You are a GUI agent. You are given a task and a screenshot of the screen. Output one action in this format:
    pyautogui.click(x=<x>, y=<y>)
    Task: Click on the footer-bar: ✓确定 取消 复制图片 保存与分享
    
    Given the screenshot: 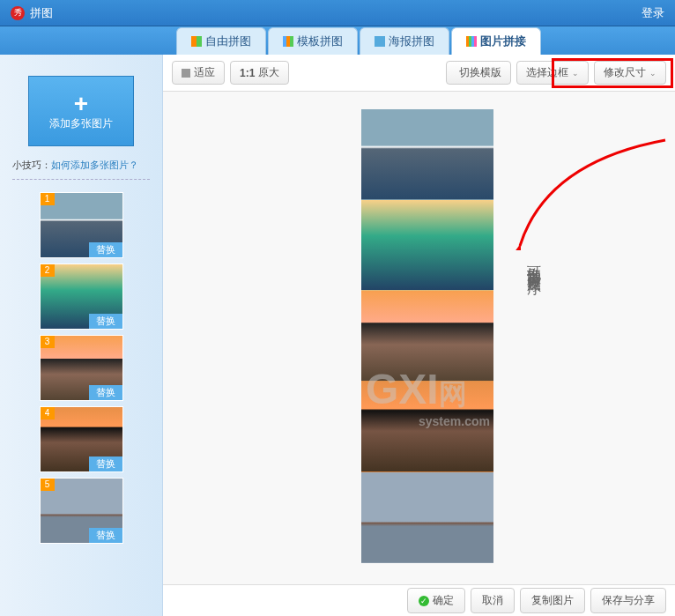 What is the action you would take?
    pyautogui.click(x=419, y=600)
    